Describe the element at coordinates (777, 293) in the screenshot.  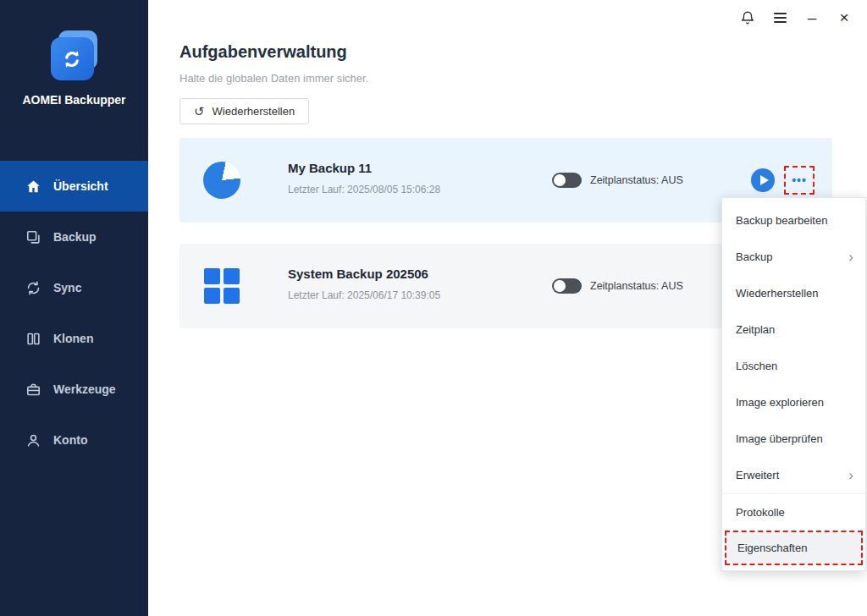
I see `menu-item-label: Wiederherstellen` at that location.